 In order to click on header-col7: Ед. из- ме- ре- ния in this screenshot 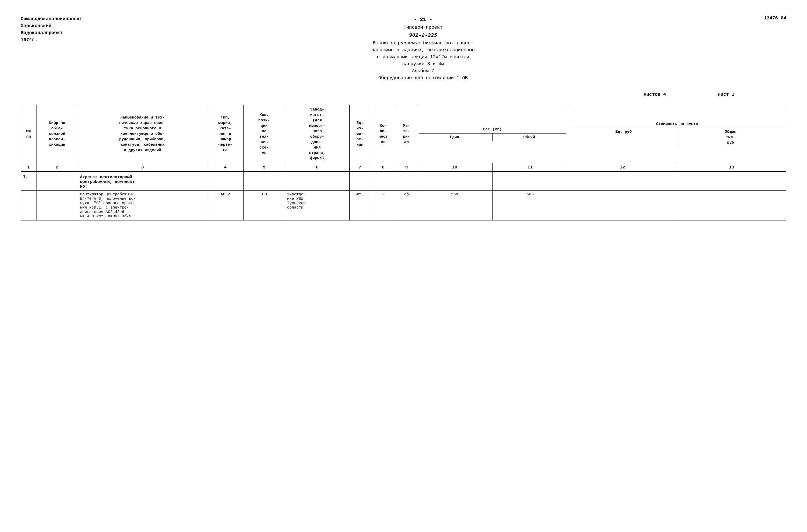, I will do `click(360, 134)`.